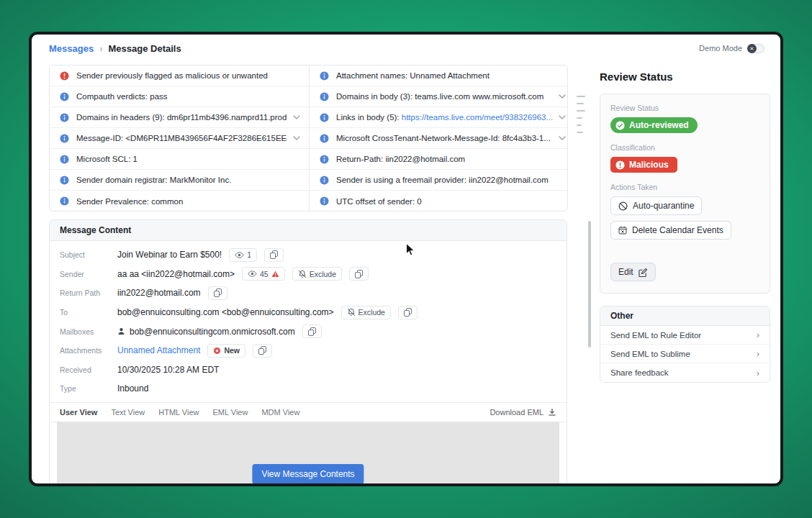  What do you see at coordinates (523, 412) in the screenshot?
I see `download-eml-button: Download EML` at bounding box center [523, 412].